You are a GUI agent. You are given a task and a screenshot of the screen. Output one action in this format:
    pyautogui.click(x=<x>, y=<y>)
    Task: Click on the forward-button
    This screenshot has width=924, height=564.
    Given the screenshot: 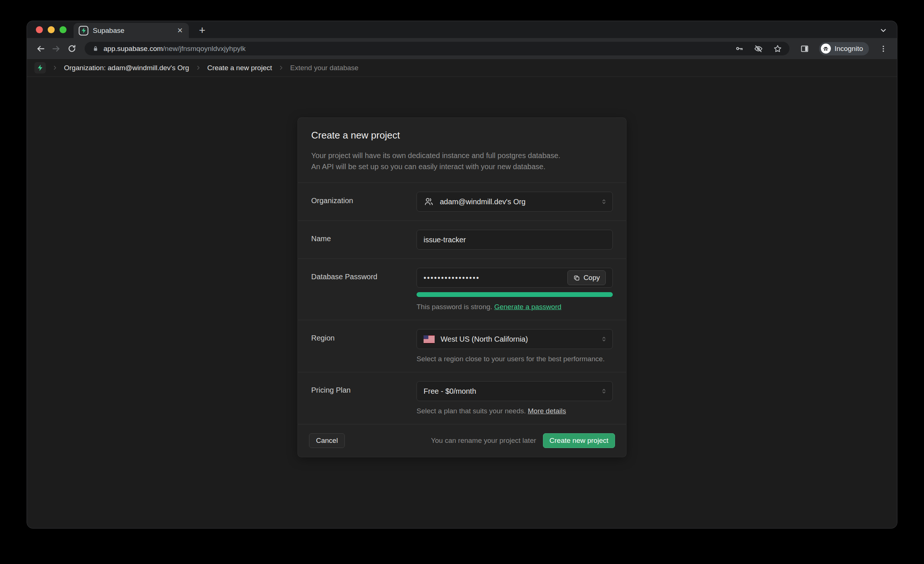 What is the action you would take?
    pyautogui.click(x=56, y=49)
    